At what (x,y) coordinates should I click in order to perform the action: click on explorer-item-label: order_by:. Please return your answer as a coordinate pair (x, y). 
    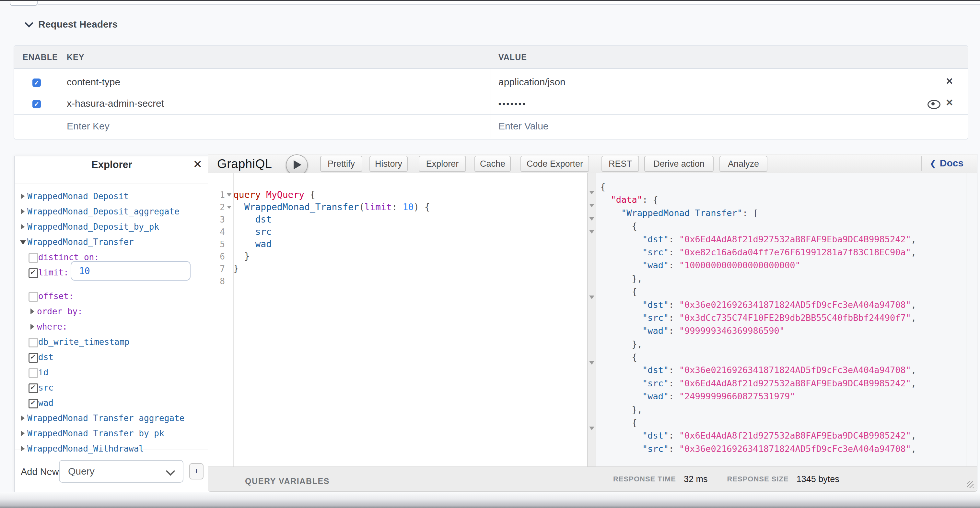
    Looking at the image, I should click on (60, 312).